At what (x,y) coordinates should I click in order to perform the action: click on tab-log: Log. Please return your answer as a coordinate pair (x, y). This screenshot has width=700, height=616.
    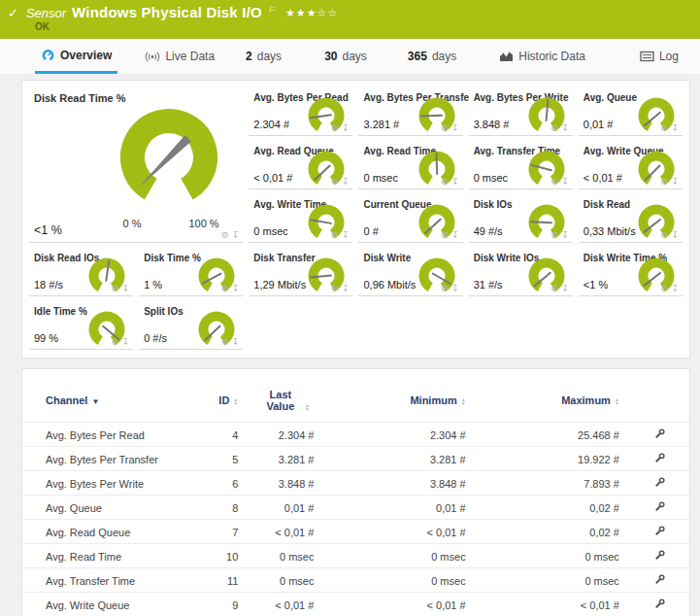
    Looking at the image, I should click on (659, 56).